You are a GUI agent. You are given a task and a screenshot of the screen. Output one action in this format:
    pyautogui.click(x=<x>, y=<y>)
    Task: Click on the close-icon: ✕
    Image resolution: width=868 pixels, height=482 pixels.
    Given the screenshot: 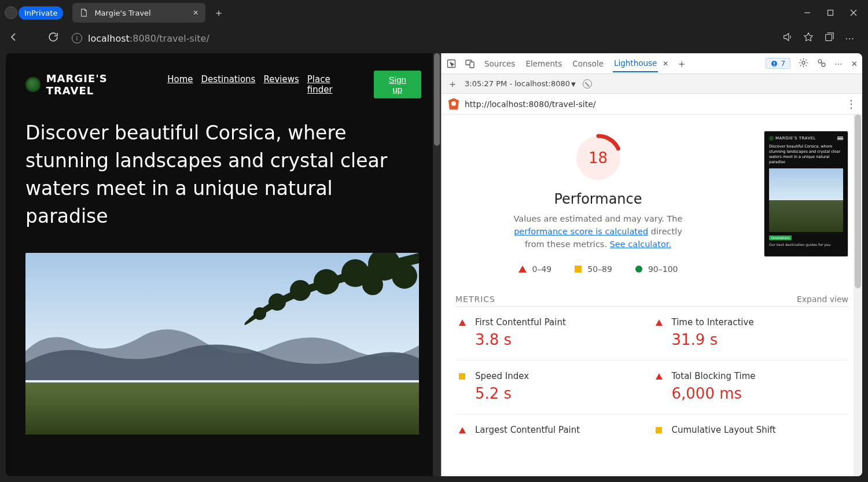 What is the action you would take?
    pyautogui.click(x=196, y=13)
    